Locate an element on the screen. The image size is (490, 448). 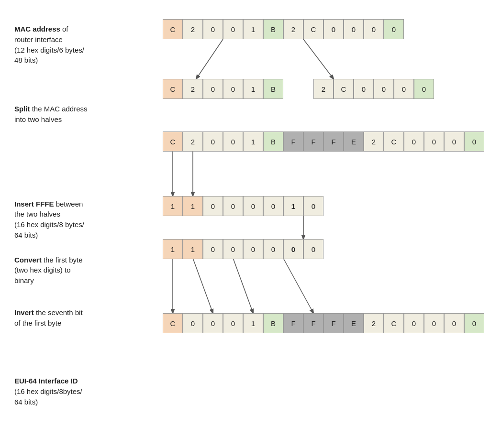
cell-fffe-f1: F is located at coordinates (293, 142).